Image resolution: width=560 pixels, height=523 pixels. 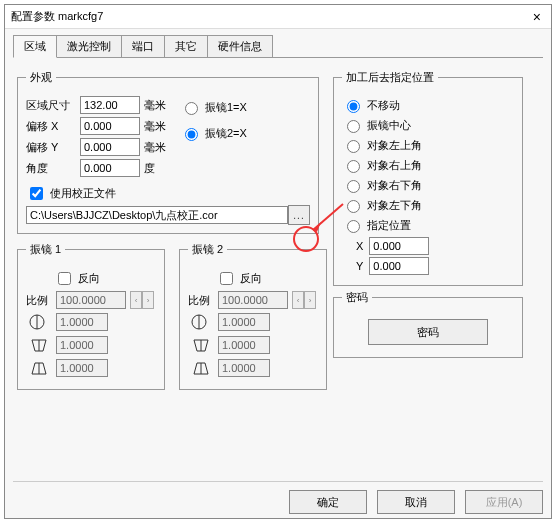 What do you see at coordinates (278, 43) in the screenshot?
I see `tab-strip: 区域 激光控制 端口 其它 硬件信息` at bounding box center [278, 43].